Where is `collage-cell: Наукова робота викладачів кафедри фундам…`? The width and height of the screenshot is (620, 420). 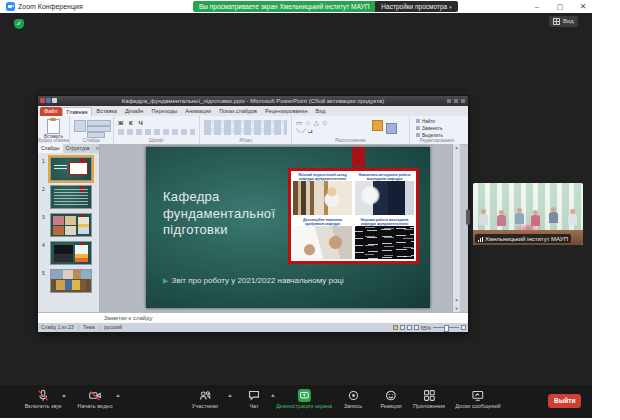 collage-cell: Наукова робота викладачів кафедри фундам… is located at coordinates (384, 239).